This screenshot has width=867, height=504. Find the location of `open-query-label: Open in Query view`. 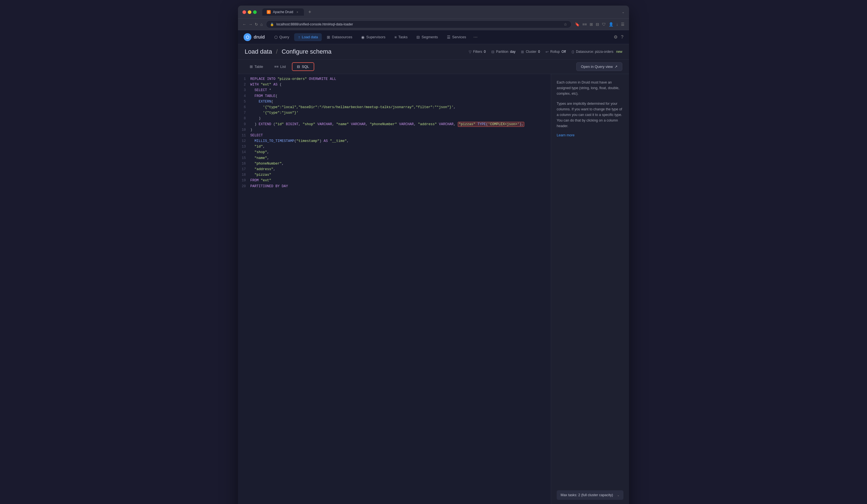

open-query-label: Open in Query view is located at coordinates (597, 67).